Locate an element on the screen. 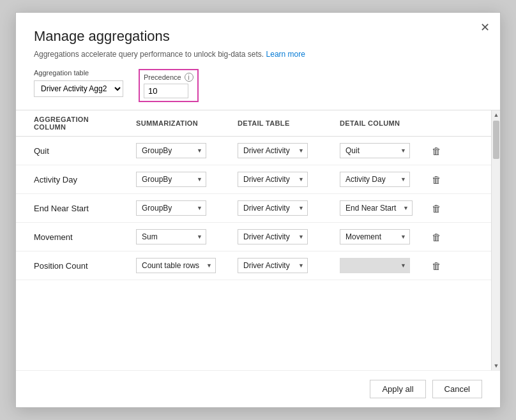 The height and width of the screenshot is (420, 516). detail-column-cell: Quit▼ is located at coordinates (373, 151).